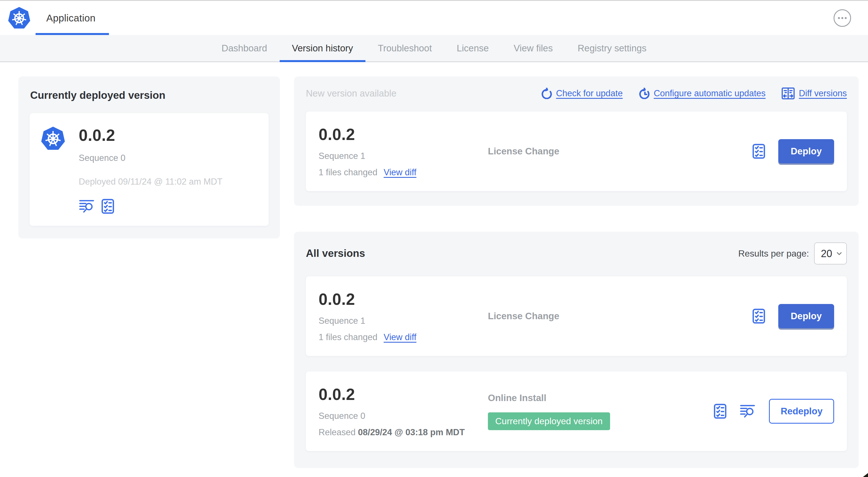 The height and width of the screenshot is (477, 868). I want to click on update-links: Check for update Configure automatic upd…, so click(694, 94).